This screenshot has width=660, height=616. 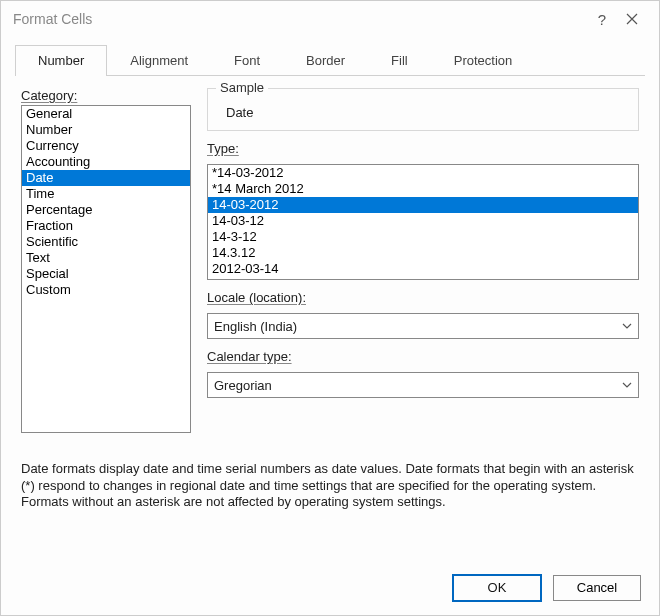 What do you see at coordinates (423, 269) in the screenshot?
I see `type-item: 2012-03-14` at bounding box center [423, 269].